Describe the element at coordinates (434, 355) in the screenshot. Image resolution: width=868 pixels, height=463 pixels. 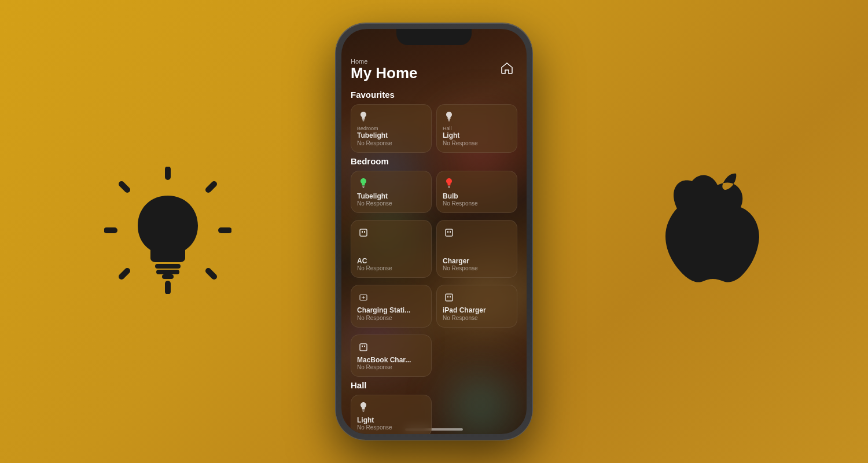
I see `bedroom-grid-4: MacBook Char... No Response` at that location.